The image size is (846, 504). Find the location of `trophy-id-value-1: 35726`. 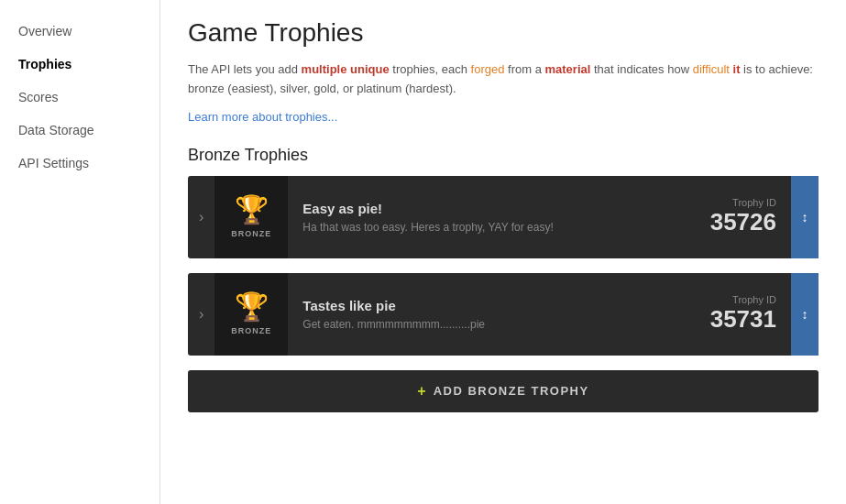

trophy-id-value-1: 35726 is located at coordinates (736, 222).